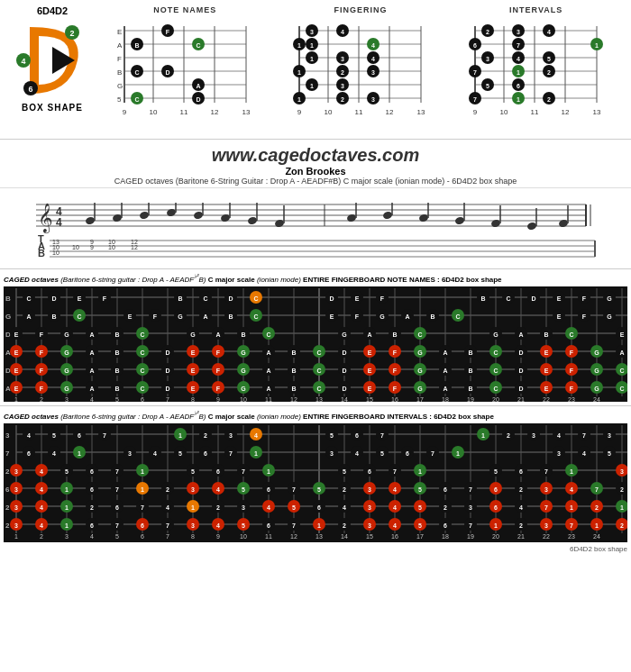 Image resolution: width=631 pixels, height=672 pixels. What do you see at coordinates (471, 399) in the screenshot?
I see `svg-text: 19` at bounding box center [471, 399].